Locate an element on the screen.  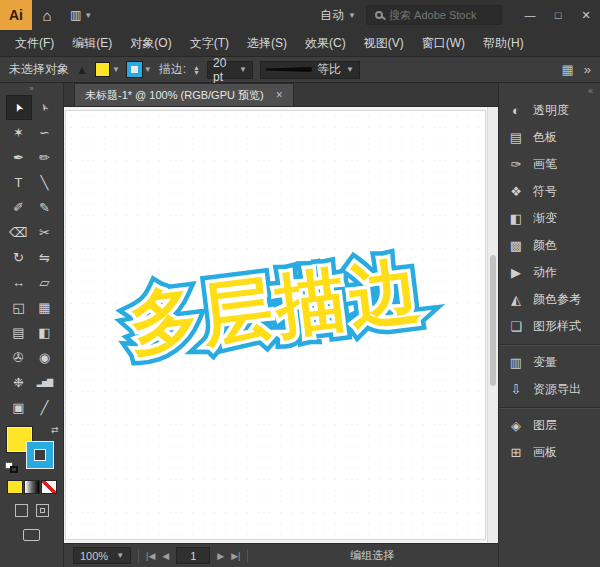
magic-wand-tool: ✶ is located at coordinates (19, 132).